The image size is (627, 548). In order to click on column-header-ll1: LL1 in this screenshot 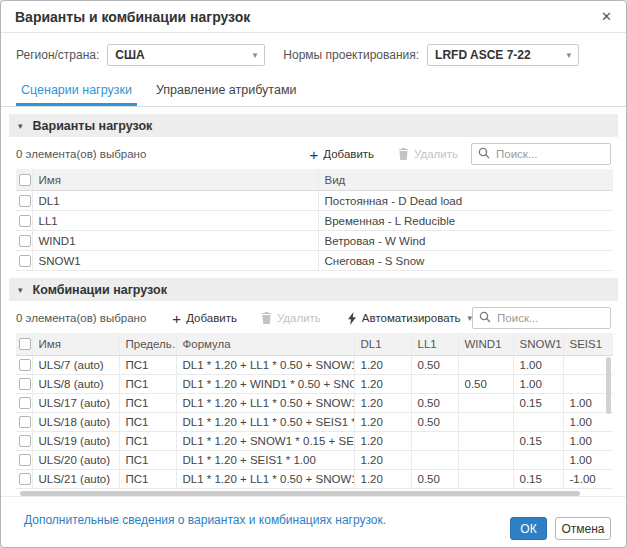, I will do `click(434, 344)`.